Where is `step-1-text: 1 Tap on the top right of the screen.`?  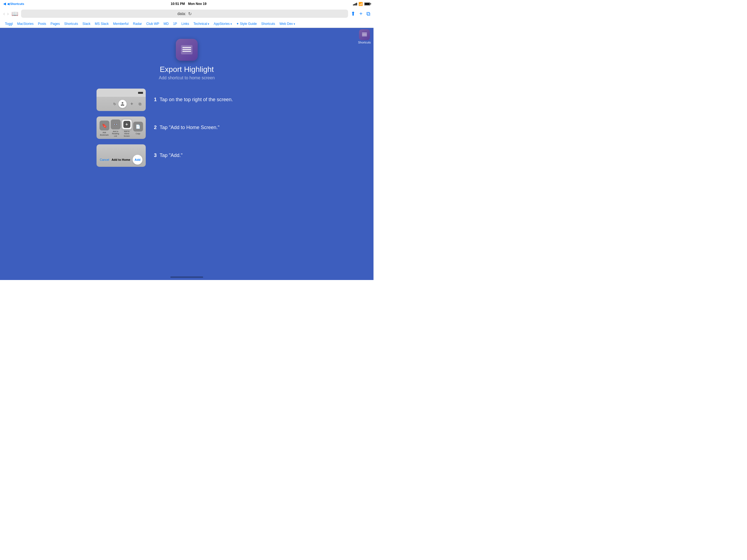
step-1-text: 1 Tap on the top right of the screen. is located at coordinates (215, 100).